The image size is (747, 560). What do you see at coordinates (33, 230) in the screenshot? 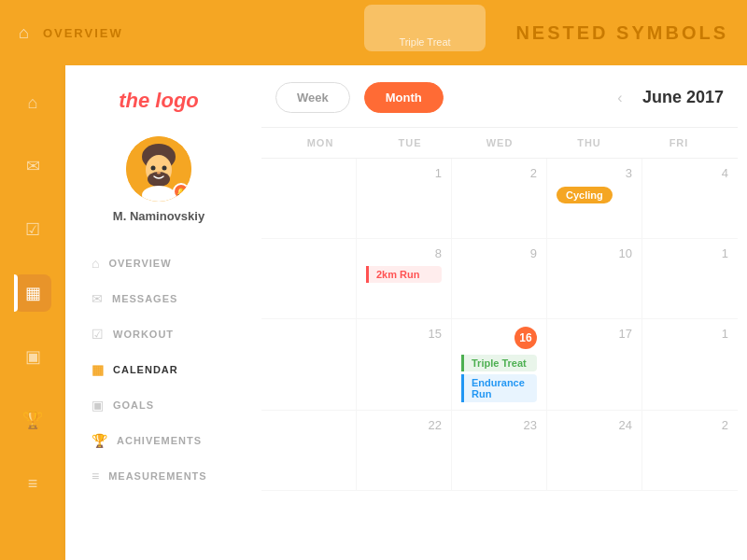
I see `sidebar-icon-workout: ☑` at bounding box center [33, 230].